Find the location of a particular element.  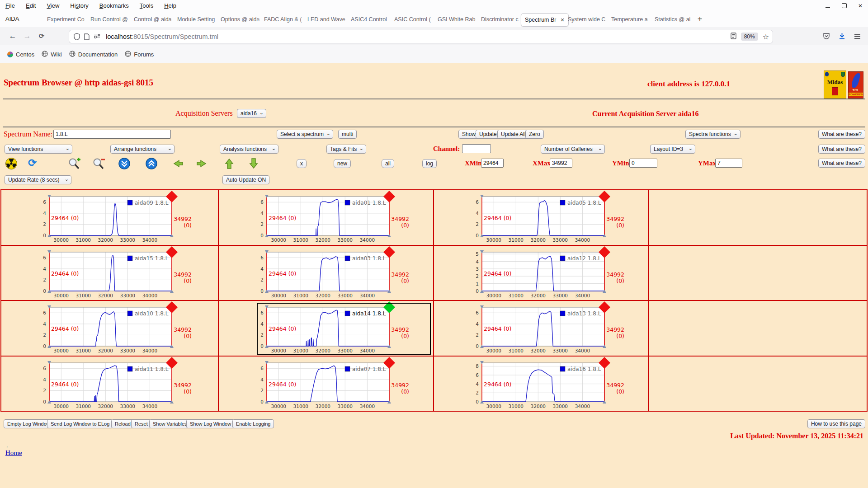

pocket-icon is located at coordinates (826, 36).